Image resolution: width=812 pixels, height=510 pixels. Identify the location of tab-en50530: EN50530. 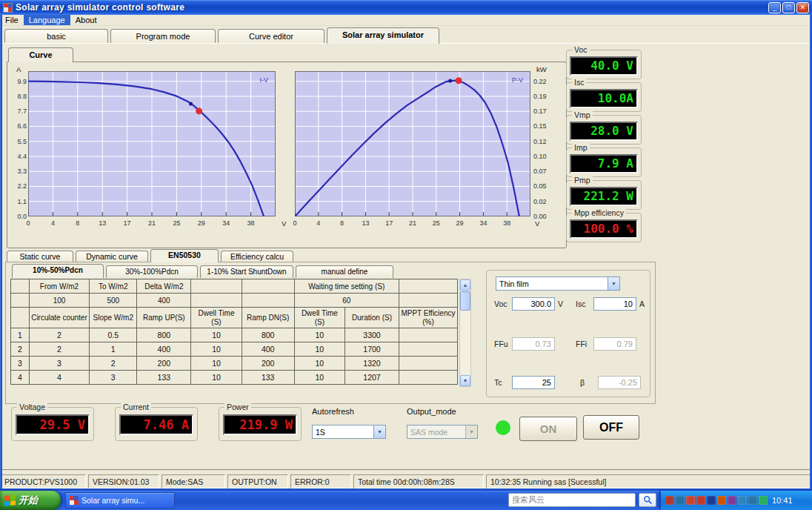
(184, 256).